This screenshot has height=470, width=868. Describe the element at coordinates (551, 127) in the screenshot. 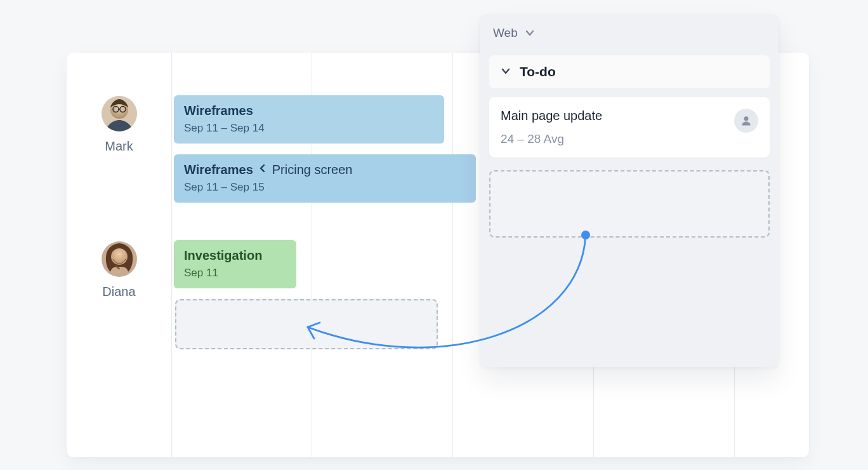

I see `todo-card-body: Main page update 24 – 28 Avg` at that location.